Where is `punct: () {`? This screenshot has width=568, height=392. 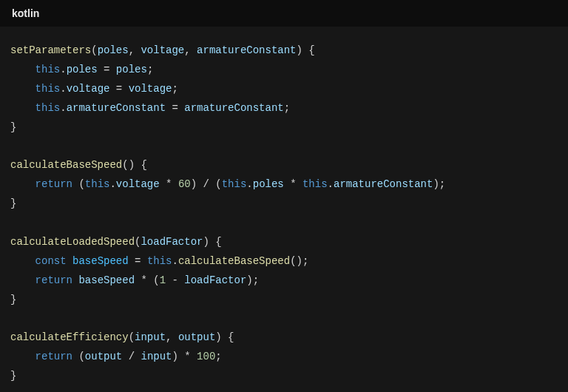
punct: () { is located at coordinates (135, 165).